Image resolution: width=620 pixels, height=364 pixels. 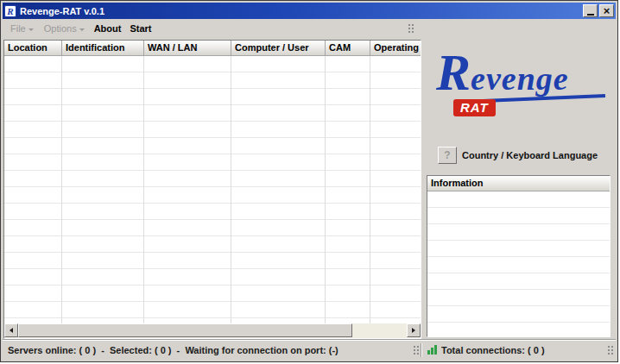 I want to click on menu-about-label: About, so click(x=108, y=28).